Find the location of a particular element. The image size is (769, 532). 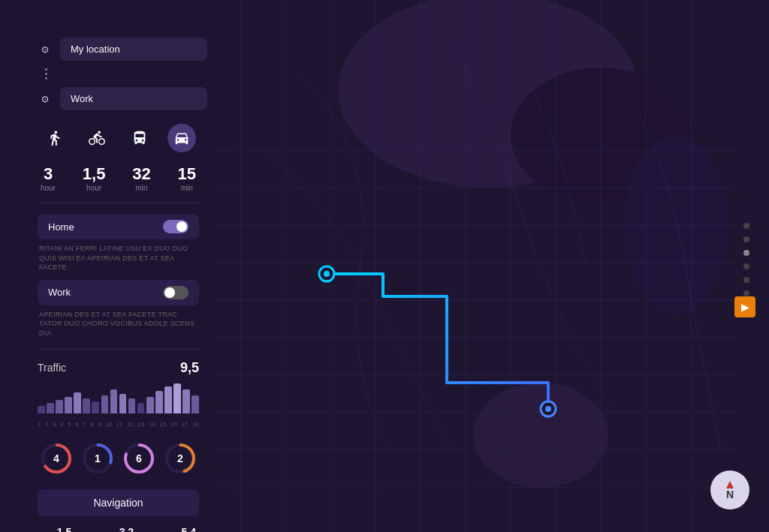

circle-num-1: 1 is located at coordinates (98, 458).